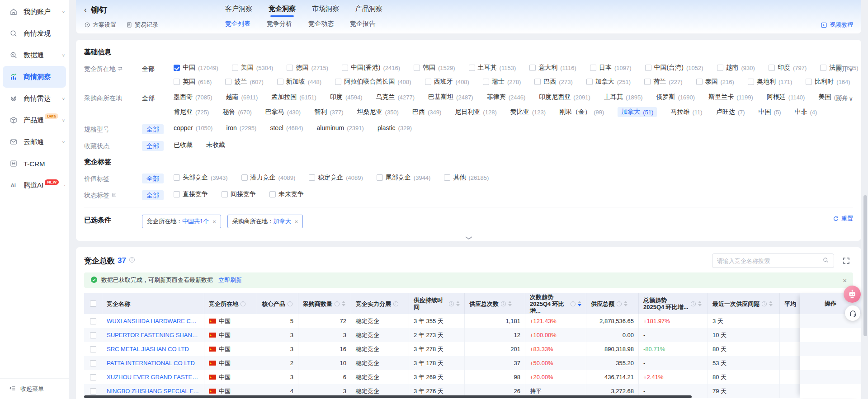  I want to click on filter-option: 刚果（金） 99, so click(581, 112).